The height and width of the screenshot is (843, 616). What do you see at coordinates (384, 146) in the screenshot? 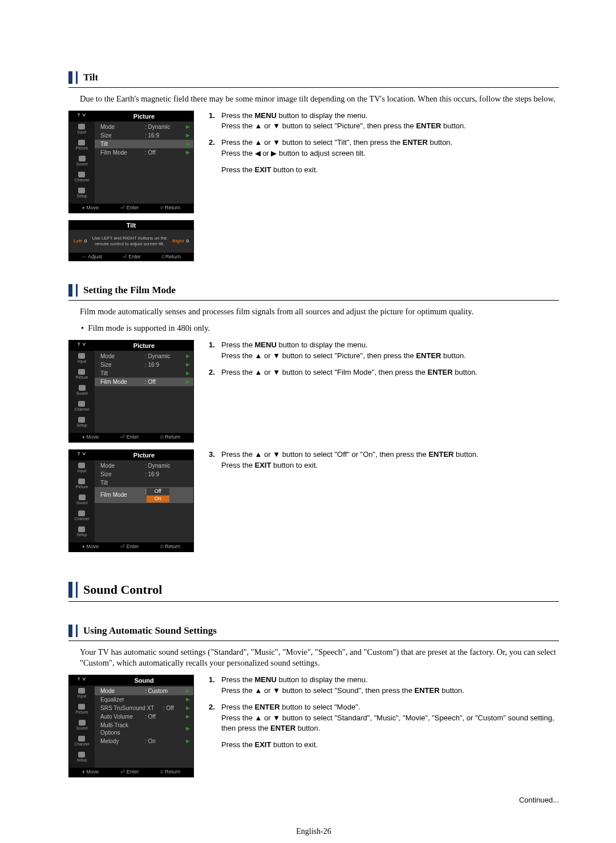
I see `instructions-tilt: 1. Press the MENU button to display the …` at bounding box center [384, 146].